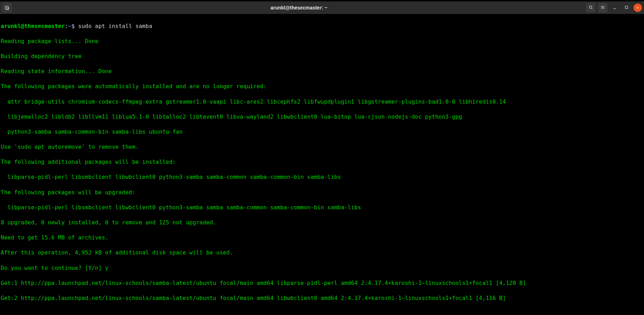 The height and width of the screenshot is (315, 644). I want to click on window-titlebar: arunkl@thesecmaster: ~, so click(322, 8).